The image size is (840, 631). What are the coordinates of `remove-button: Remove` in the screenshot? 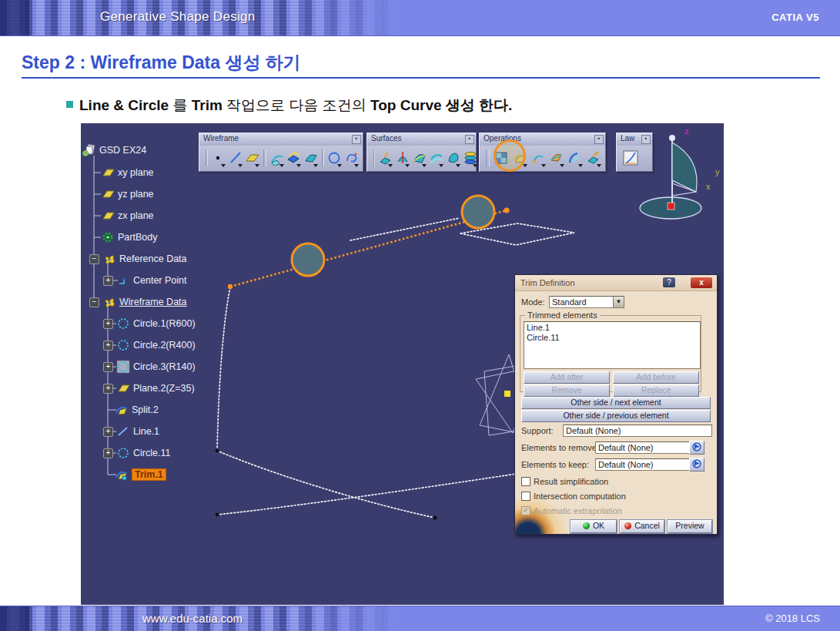 It's located at (567, 391).